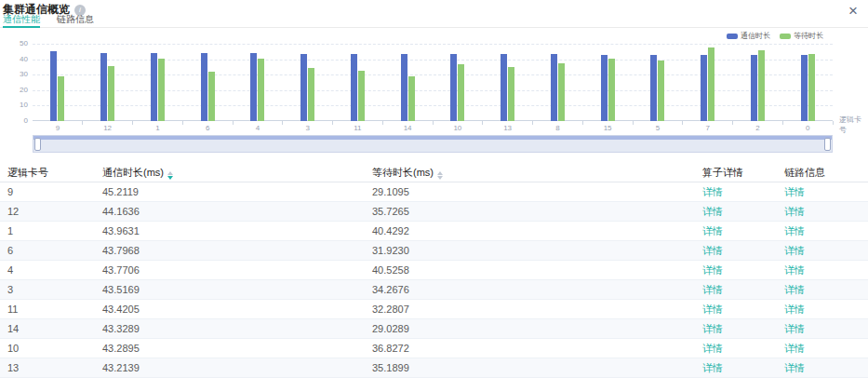  Describe the element at coordinates (51, 192) in the screenshot. I see `card-number-cell: 9` at that location.